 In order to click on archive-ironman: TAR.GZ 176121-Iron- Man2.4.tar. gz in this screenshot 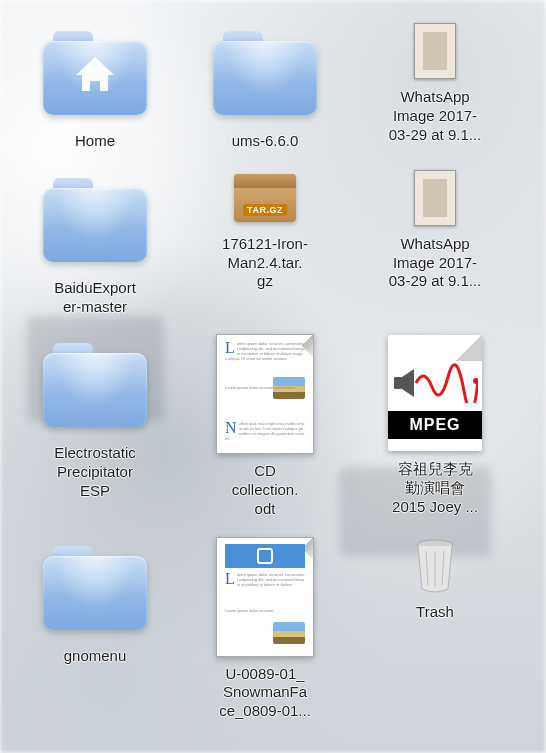, I will do `click(265, 241)`.